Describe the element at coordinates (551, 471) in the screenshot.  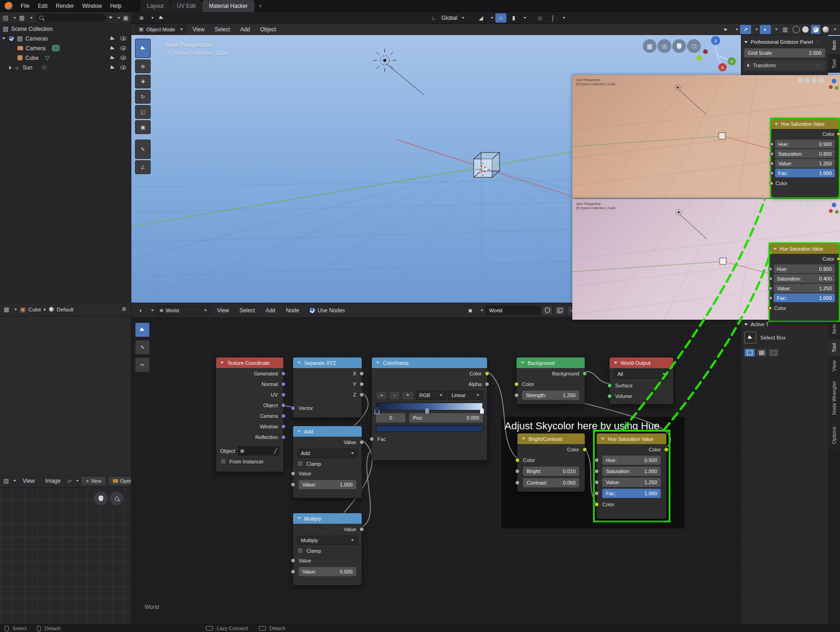
I see `bright-field: Bright:0.010` at that location.